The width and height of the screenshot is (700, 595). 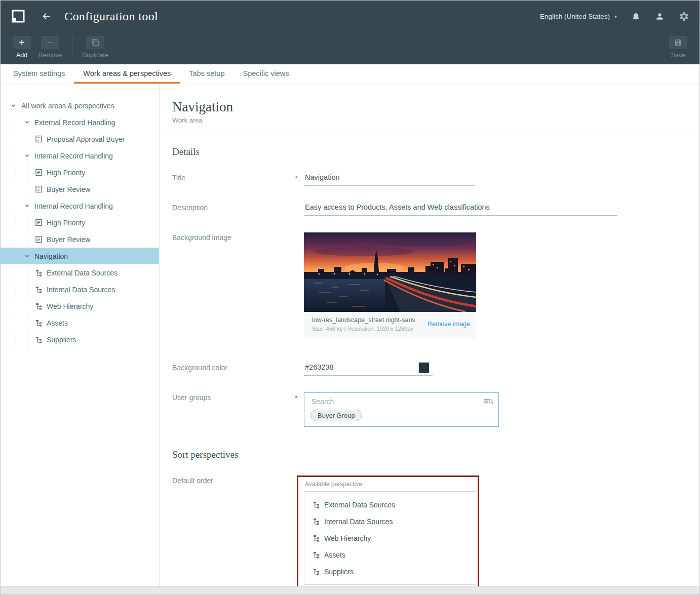 What do you see at coordinates (234, 369) in the screenshot?
I see `background-color-label: Background color` at bounding box center [234, 369].